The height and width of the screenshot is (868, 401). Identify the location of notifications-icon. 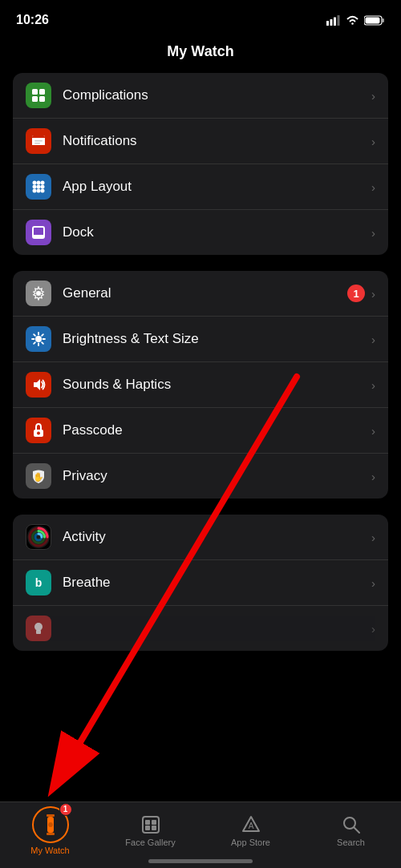
(38, 141).